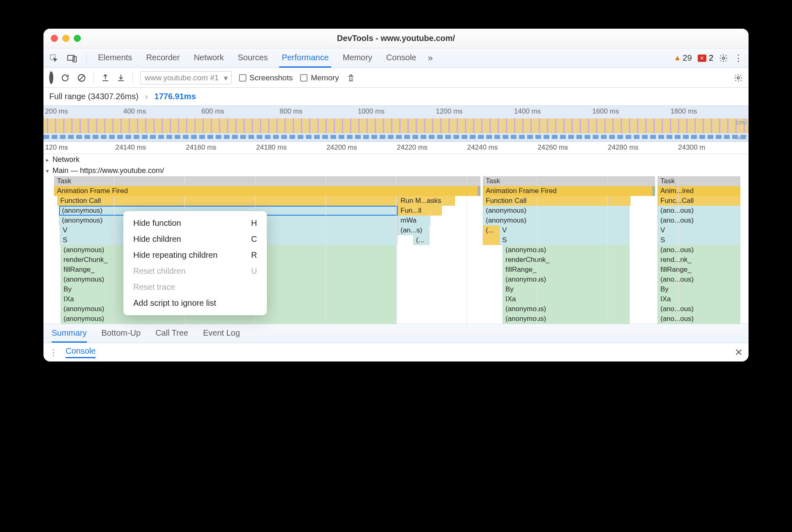 The image size is (792, 532). What do you see at coordinates (163, 58) in the screenshot?
I see `tab-recorder: Recorder` at bounding box center [163, 58].